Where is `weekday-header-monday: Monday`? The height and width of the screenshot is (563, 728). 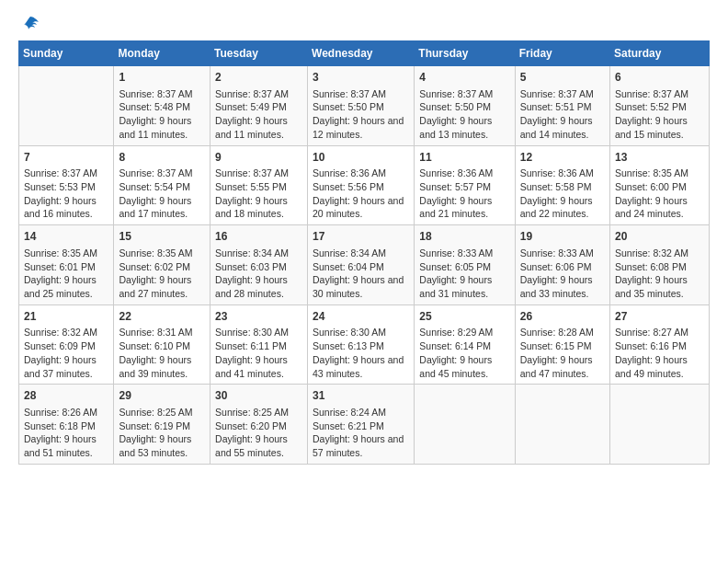
weekday-header-monday: Monday is located at coordinates (162, 53).